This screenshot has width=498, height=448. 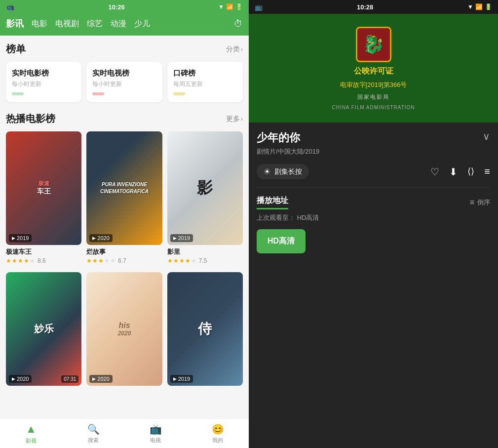 What do you see at coordinates (31, 429) in the screenshot?
I see `yingshi-icon: ▲` at bounding box center [31, 429].